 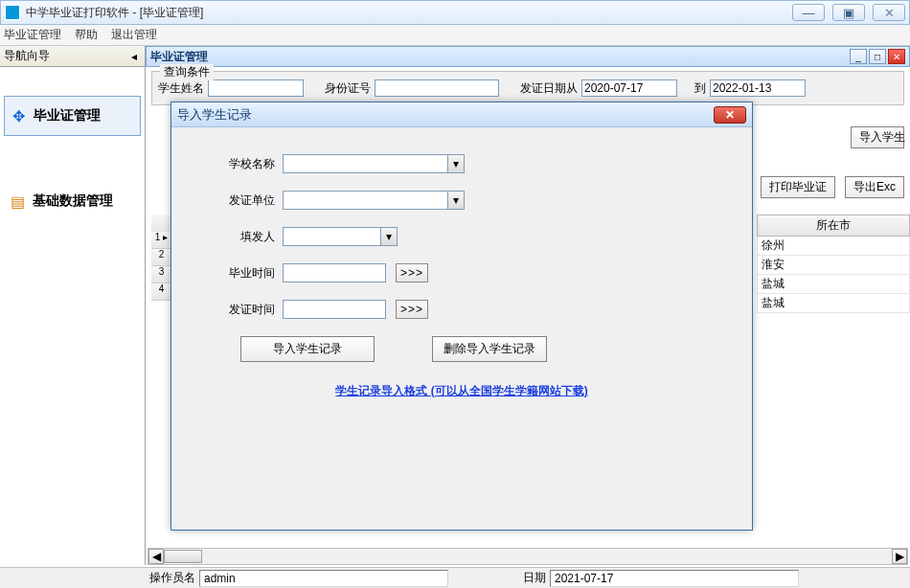 I want to click on date-value: 2021-07-17, so click(x=674, y=578).